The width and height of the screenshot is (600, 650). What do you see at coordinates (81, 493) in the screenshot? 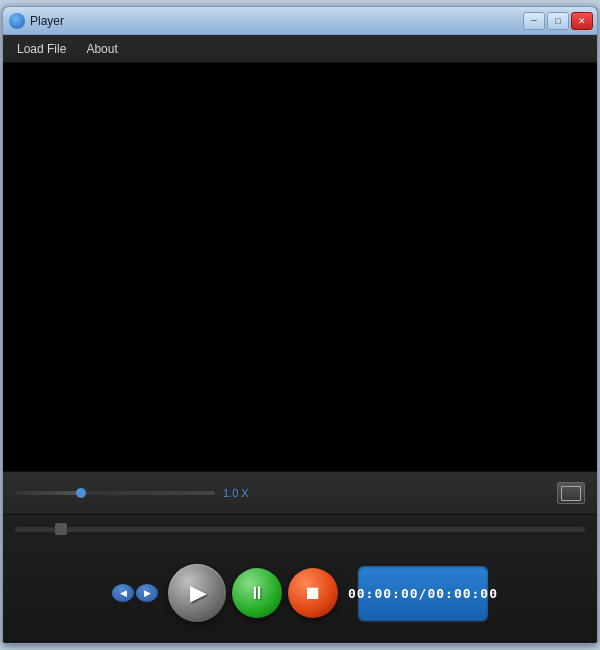
I see `speed-slider-thumb` at bounding box center [81, 493].